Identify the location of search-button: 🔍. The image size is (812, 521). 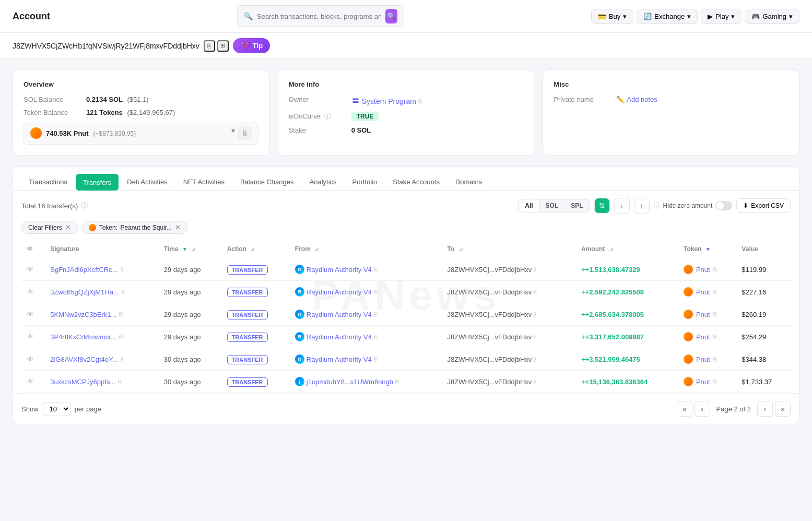
(392, 16).